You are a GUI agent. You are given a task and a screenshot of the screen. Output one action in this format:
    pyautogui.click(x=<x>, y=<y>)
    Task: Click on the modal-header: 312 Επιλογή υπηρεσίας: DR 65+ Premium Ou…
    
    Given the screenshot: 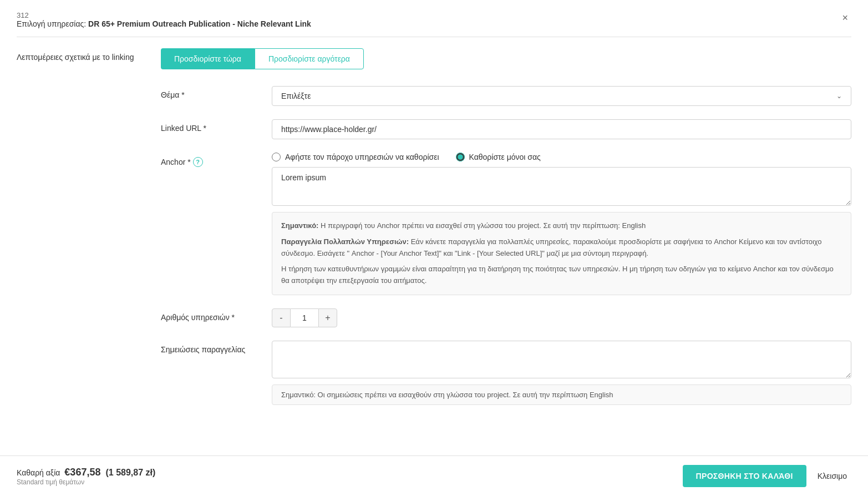 What is the action you would take?
    pyautogui.click(x=434, y=24)
    